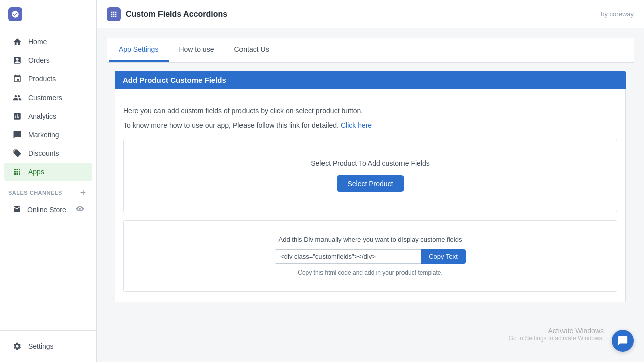 The image size is (644, 362). I want to click on sidebar-item-orders-label: Orders, so click(39, 60).